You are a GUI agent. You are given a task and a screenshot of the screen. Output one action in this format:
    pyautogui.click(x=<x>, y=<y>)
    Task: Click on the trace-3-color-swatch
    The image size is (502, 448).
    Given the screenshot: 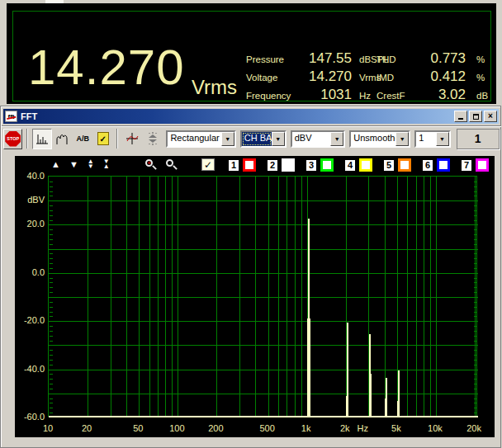 What is the action you would take?
    pyautogui.click(x=327, y=165)
    